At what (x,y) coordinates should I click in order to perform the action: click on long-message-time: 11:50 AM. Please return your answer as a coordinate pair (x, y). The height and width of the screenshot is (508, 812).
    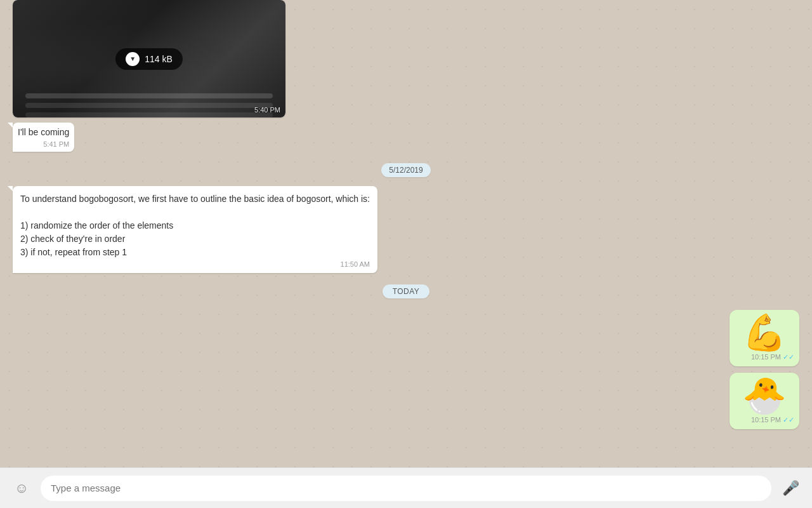
    Looking at the image, I should click on (355, 264).